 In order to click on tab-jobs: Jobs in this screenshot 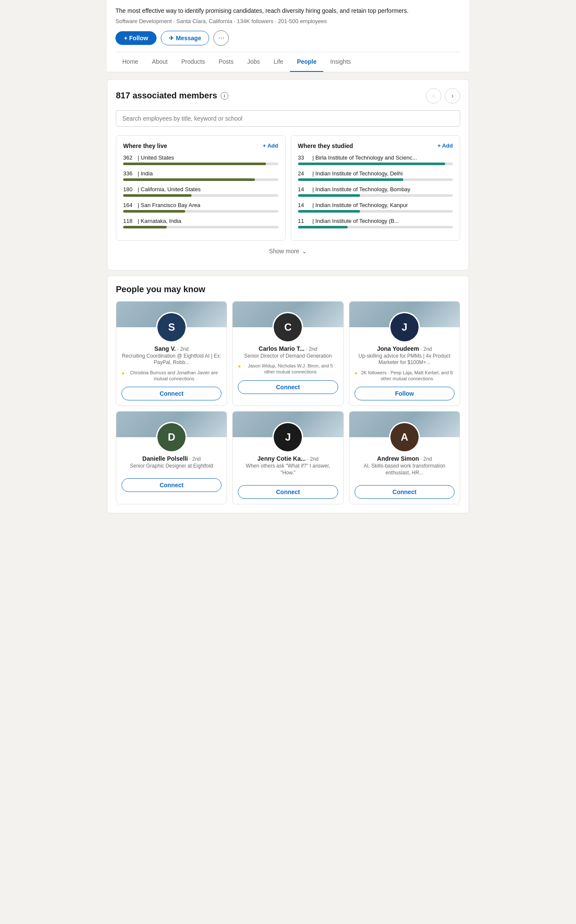, I will do `click(254, 62)`.